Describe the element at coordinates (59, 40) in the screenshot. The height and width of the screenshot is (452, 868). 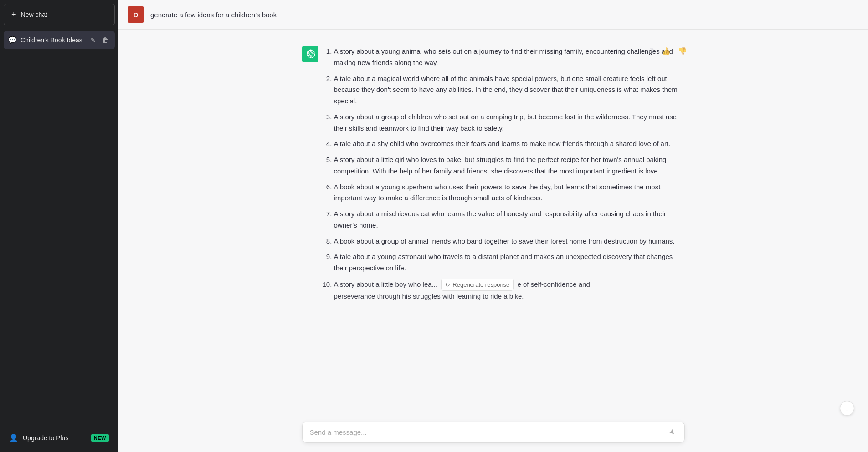
I see `chat-item-childrens-book-ideas: 💬 Children's Book Ideas ✎ 🗑` at that location.